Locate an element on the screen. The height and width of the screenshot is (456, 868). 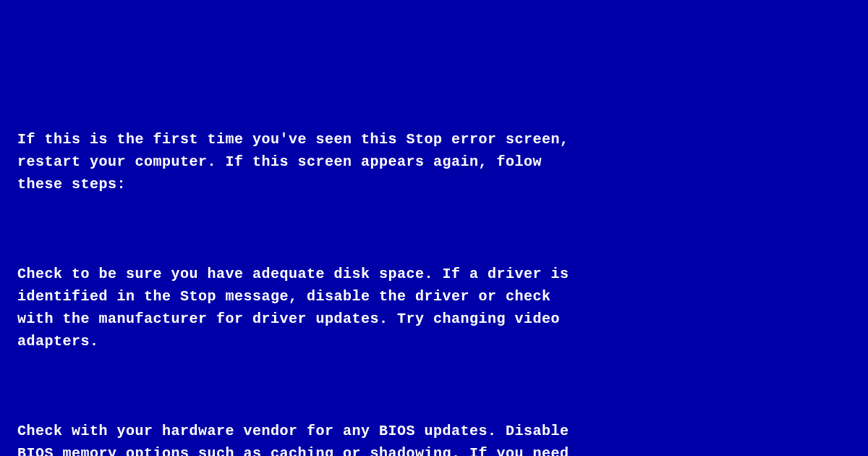
bsod-instructions-first: If this is the first time you've seen th… is located at coordinates (434, 162).